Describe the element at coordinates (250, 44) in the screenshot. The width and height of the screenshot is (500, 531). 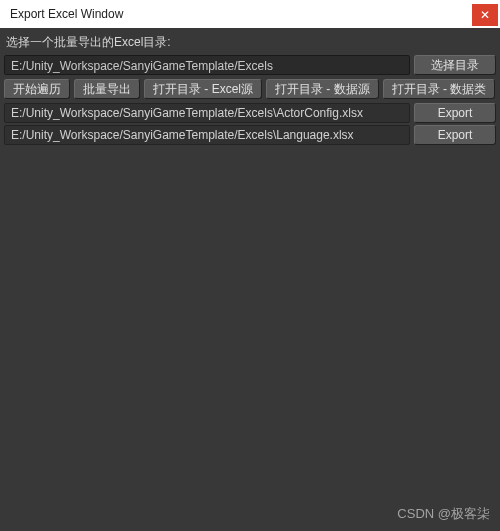
I see `choose-dir-label: 选择一个批量导出的Excel目录:` at that location.